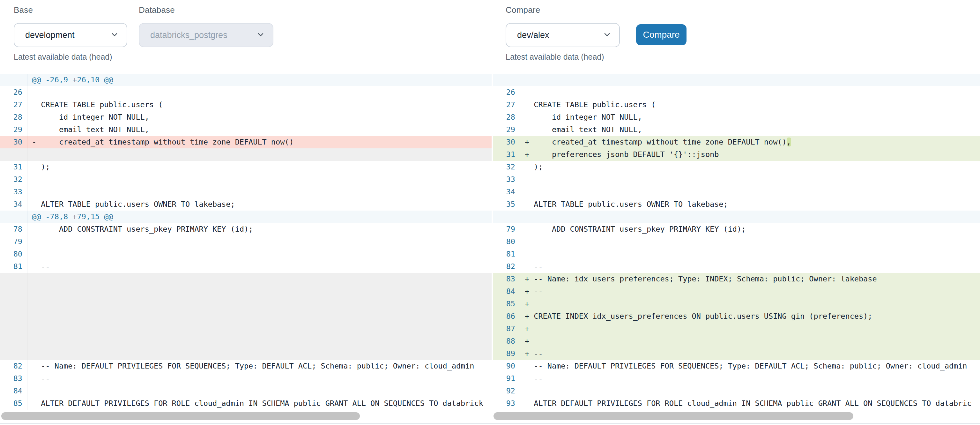  What do you see at coordinates (737, 391) in the screenshot?
I see `diff-row: 92` at bounding box center [737, 391].